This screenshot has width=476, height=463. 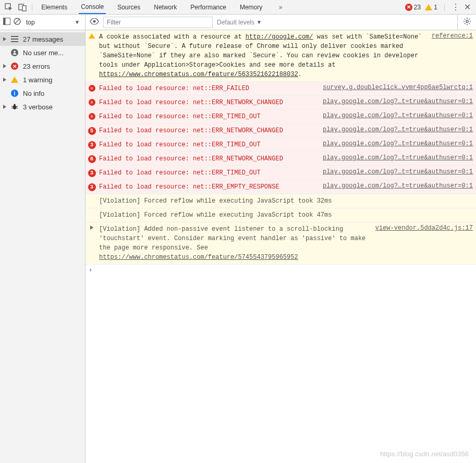 I want to click on inspect-element-icon, so click(x=9, y=7).